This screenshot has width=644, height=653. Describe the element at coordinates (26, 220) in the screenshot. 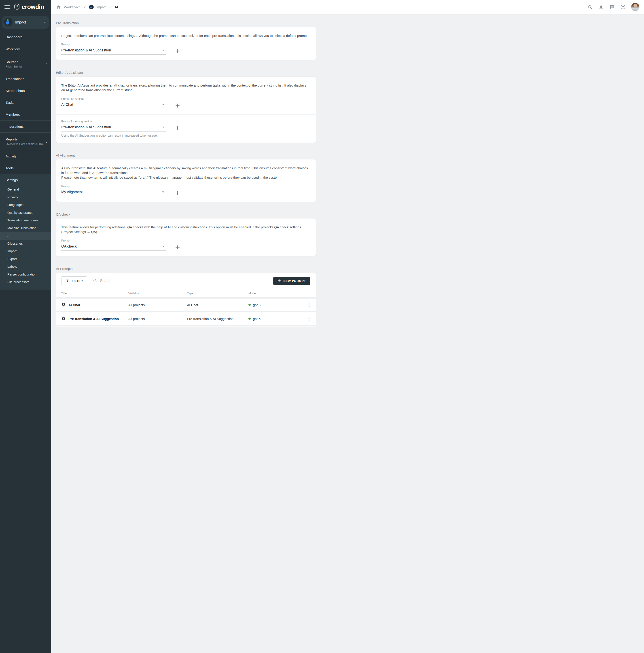

I see `sidebar-item-translation-memories: Translation memories` at that location.